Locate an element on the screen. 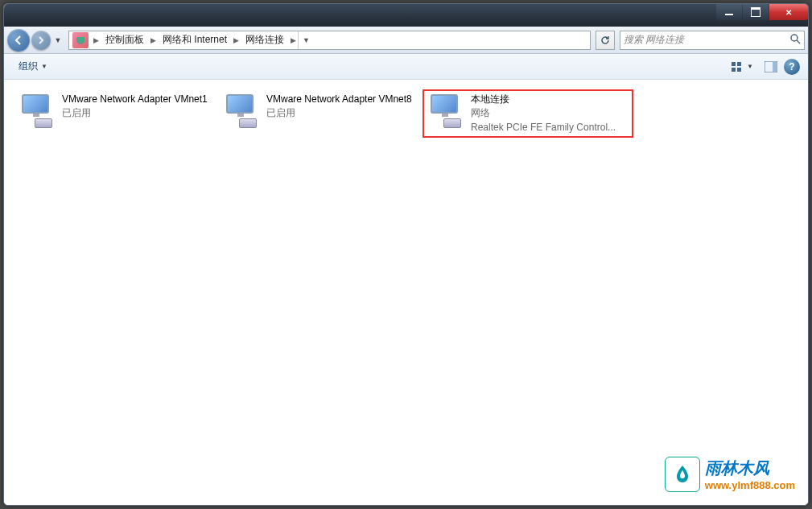  address-bar: ▶ 控制面板 ▶ 网络和 Internet ▶ 网络连接 ▶ ▼ is located at coordinates (330, 40).